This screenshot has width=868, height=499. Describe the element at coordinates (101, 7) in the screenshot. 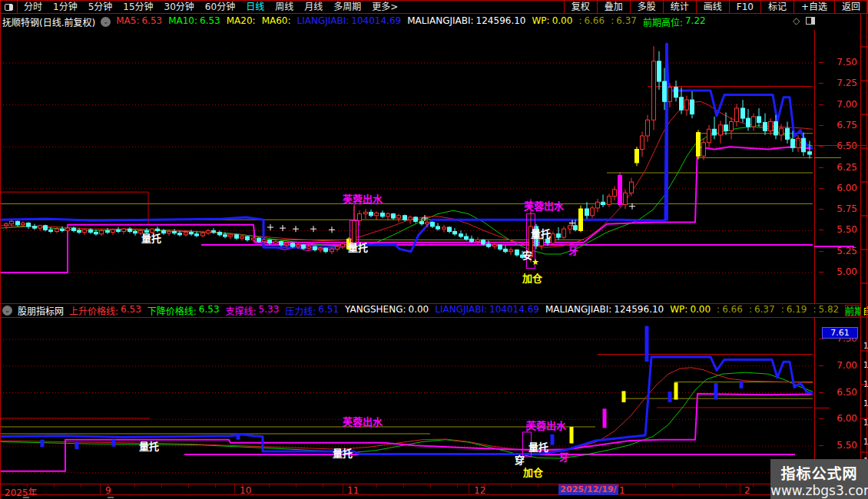

I see `tab-5分钟: 5分钟` at that location.